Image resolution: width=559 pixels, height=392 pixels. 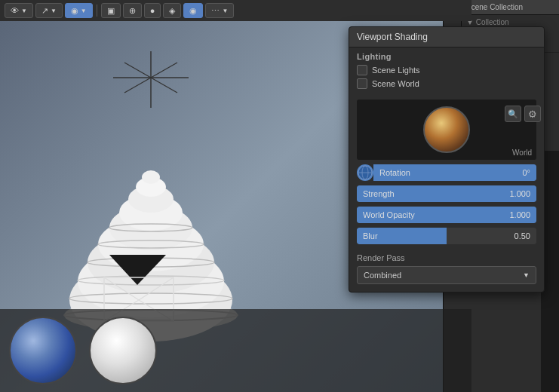 What do you see at coordinates (49, 11) in the screenshot?
I see `select-menu-button: ↗ ▼` at bounding box center [49, 11].